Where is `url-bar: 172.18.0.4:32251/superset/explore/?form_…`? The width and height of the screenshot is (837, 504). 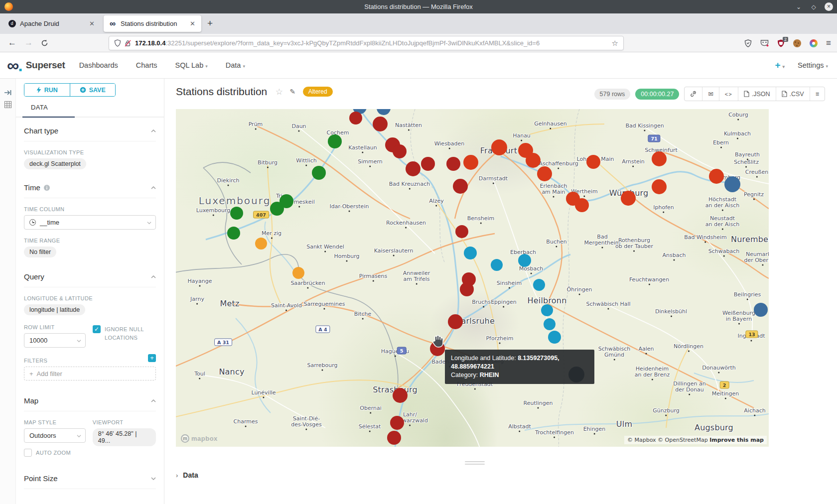 url-bar: 172.18.0.4:32251/superset/explore/?form_… is located at coordinates (366, 43).